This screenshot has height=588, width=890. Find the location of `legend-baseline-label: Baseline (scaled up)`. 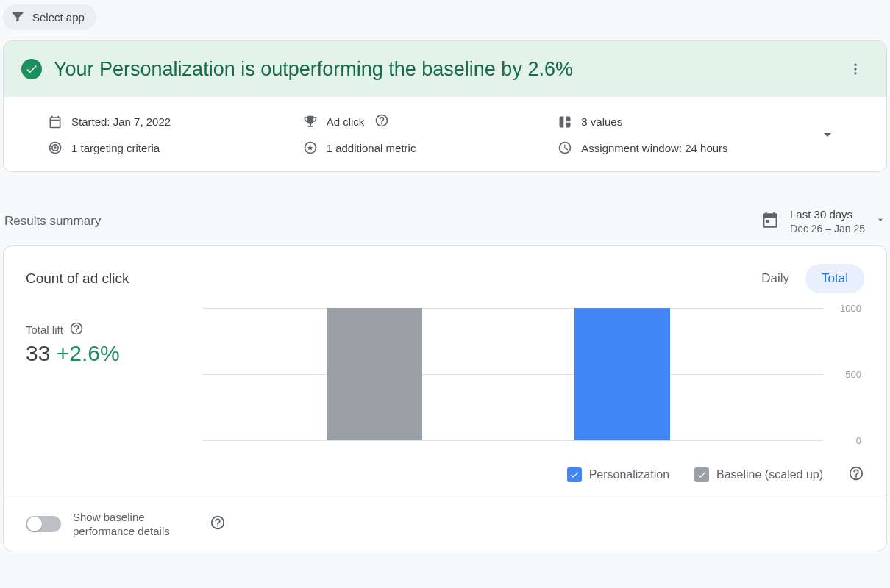

legend-baseline-label: Baseline (scaled up) is located at coordinates (769, 475).